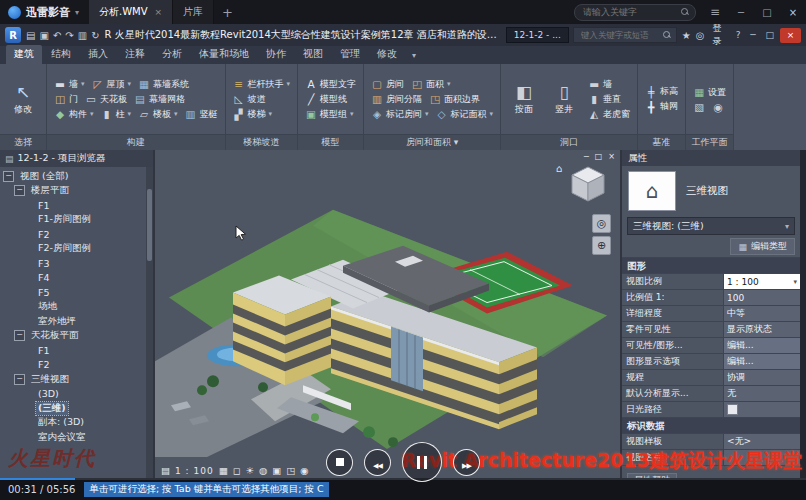 The image size is (806, 500). I want to click on properties-title: 属性, so click(711, 158).